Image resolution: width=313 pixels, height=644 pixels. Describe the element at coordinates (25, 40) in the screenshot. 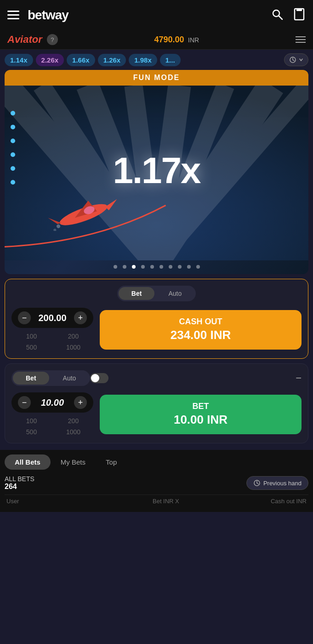

I see `aviator-logo: Aviator` at that location.